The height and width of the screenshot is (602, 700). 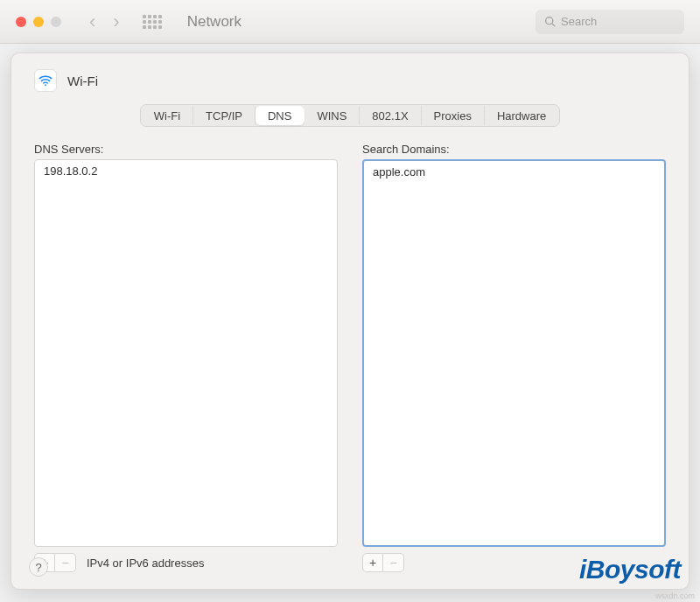 I want to click on window-title: Network, so click(x=214, y=22).